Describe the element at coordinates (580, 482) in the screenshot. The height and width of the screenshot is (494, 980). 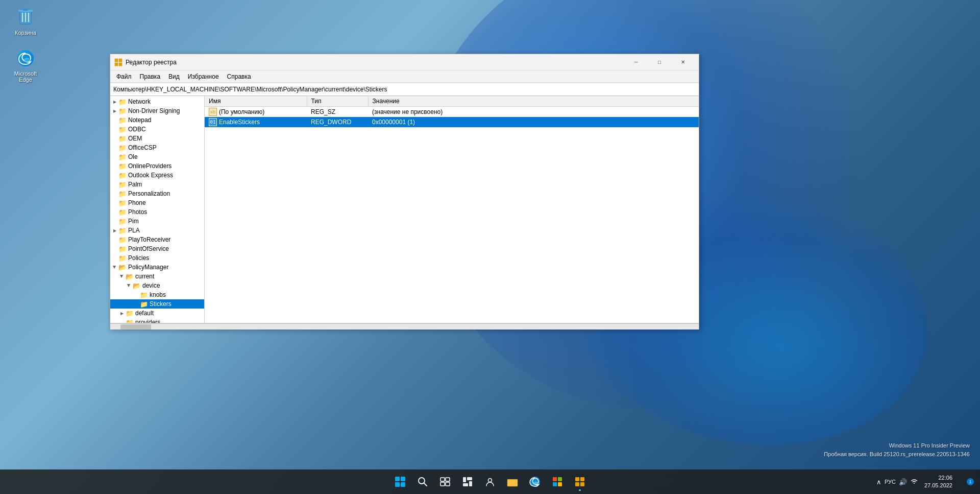
I see `registry-taskbar-button` at that location.